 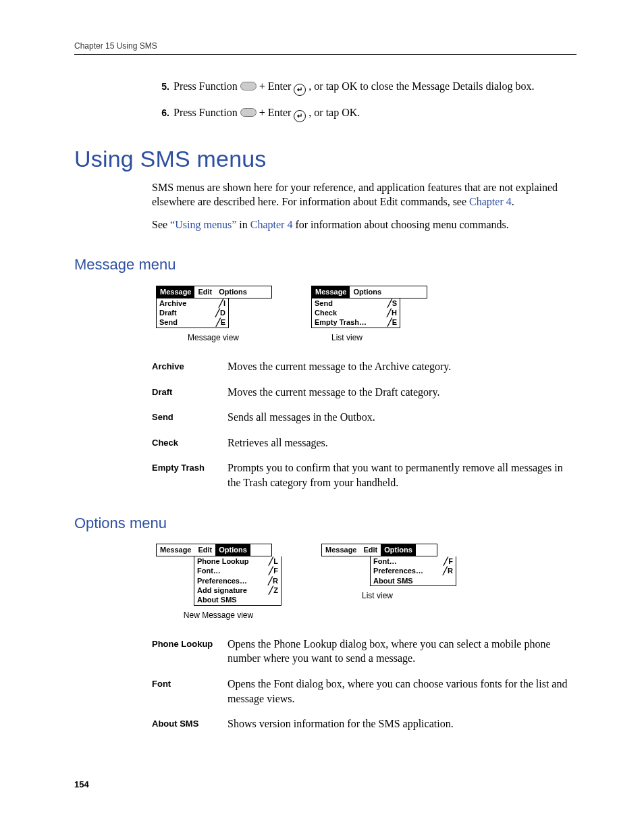 What do you see at coordinates (448, 561) in the screenshot?
I see `shortcut: ╱F` at bounding box center [448, 561].